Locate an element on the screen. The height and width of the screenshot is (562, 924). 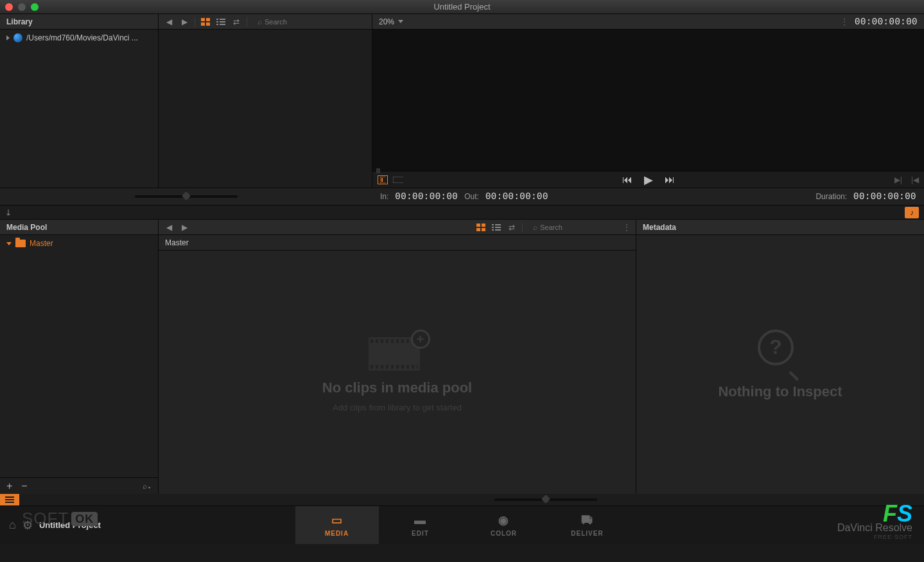
media-pool-toolbar: ◀ ▶ ⇄ ⌕ ⋮ is located at coordinates (397, 227).